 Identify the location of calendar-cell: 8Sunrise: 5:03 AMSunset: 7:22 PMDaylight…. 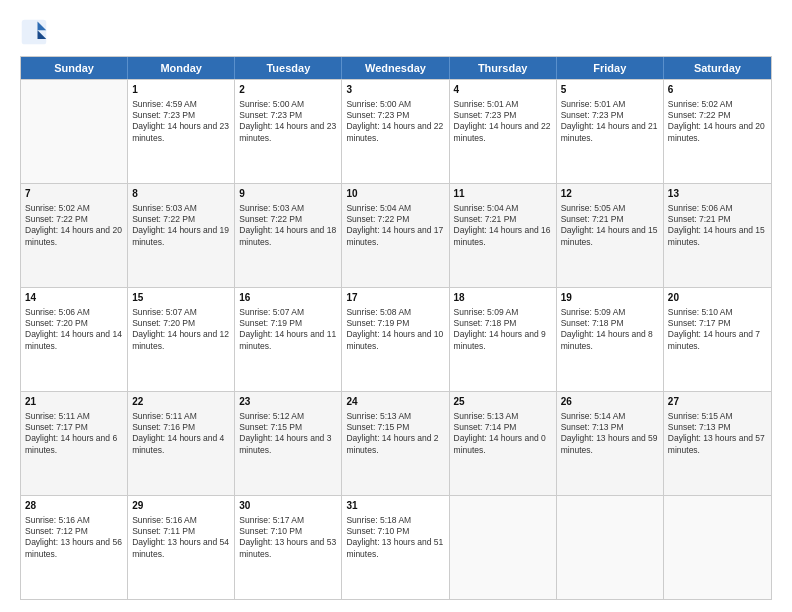
(182, 236).